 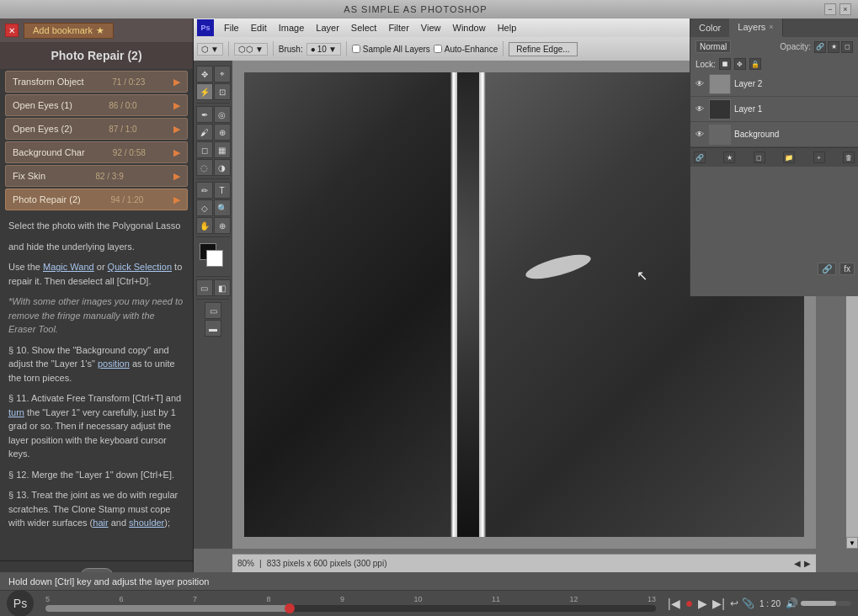 What do you see at coordinates (507, 28) in the screenshot?
I see `menu-help: Help` at bounding box center [507, 28].